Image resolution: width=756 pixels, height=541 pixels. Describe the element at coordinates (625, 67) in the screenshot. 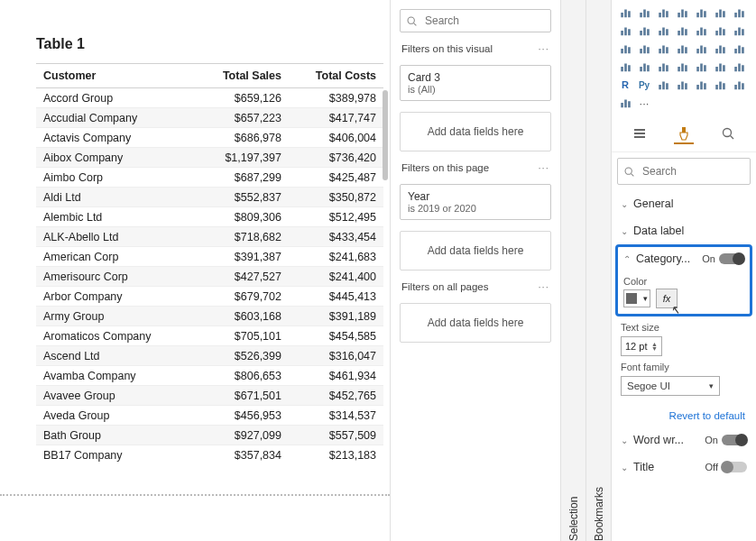

I see `gauge-icon` at that location.